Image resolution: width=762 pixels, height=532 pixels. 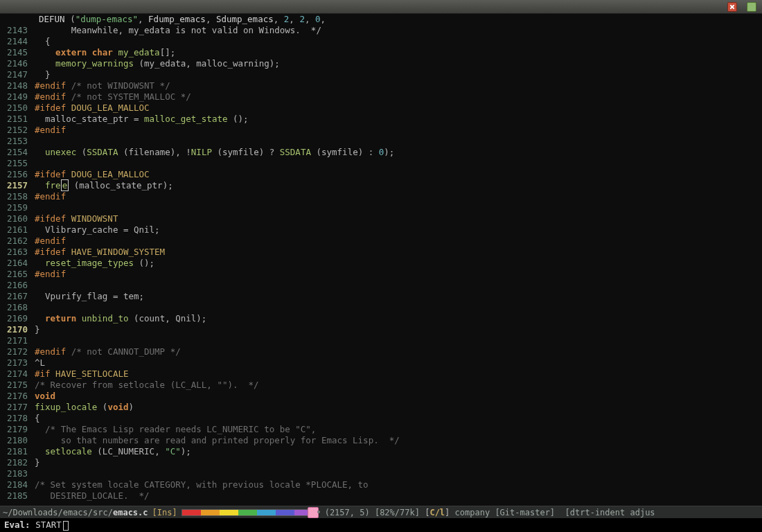 I want to click on code-line: 2175/* Recover from setlocale (LC_ALL, "…, so click(x=381, y=385).